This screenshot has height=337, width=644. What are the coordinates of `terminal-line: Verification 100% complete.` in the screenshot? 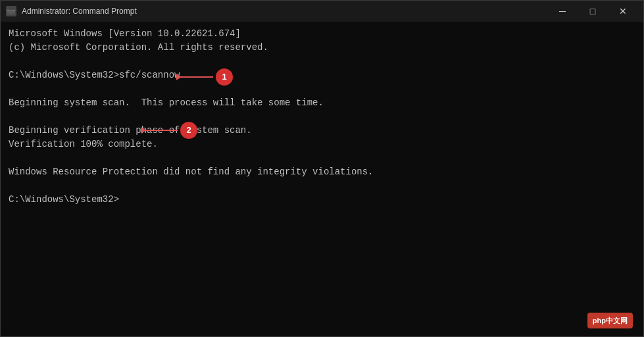 It's located at (322, 145).